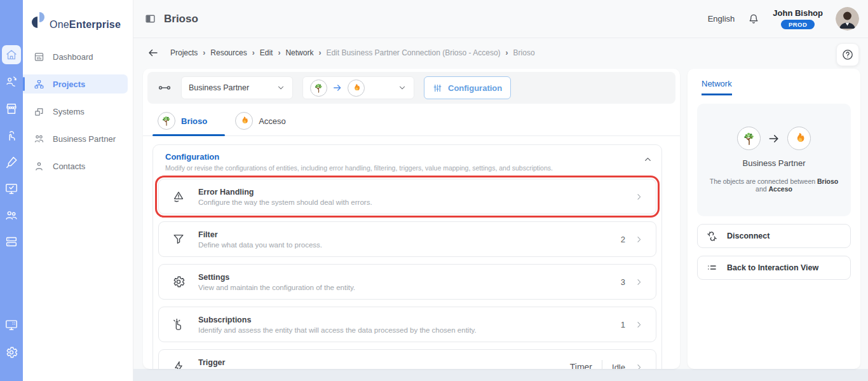  What do you see at coordinates (222, 53) in the screenshot?
I see `breadcrumb-resources: Resources` at bounding box center [222, 53].